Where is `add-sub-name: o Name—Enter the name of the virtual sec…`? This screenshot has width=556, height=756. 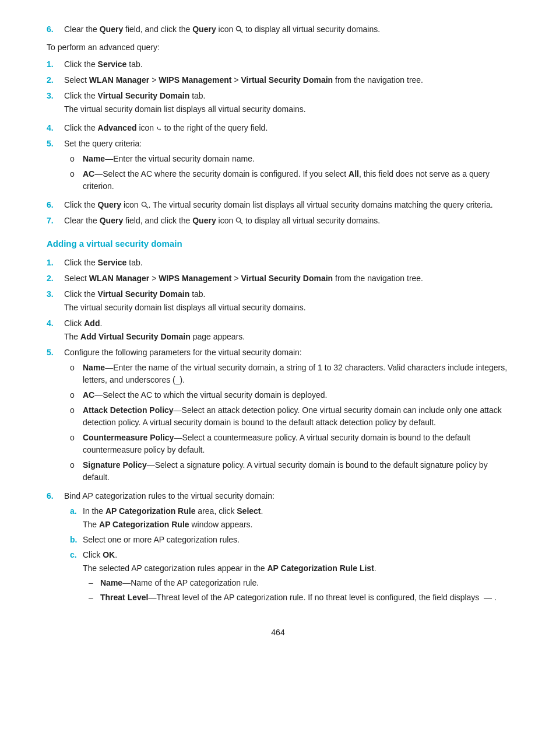 add-sub-name: o Name—Enter the name of the virtual sec… is located at coordinates (290, 374).